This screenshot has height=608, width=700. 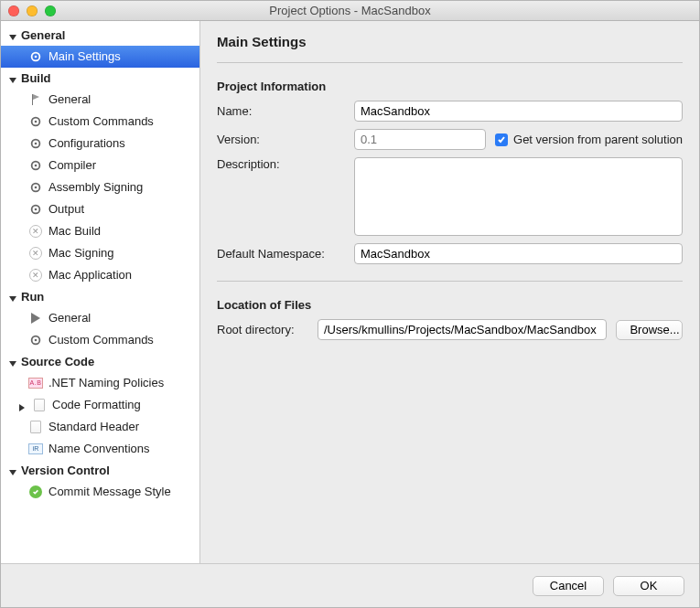 What do you see at coordinates (101, 340) in the screenshot?
I see `sidebar-item-label: Custom Commands` at bounding box center [101, 340].